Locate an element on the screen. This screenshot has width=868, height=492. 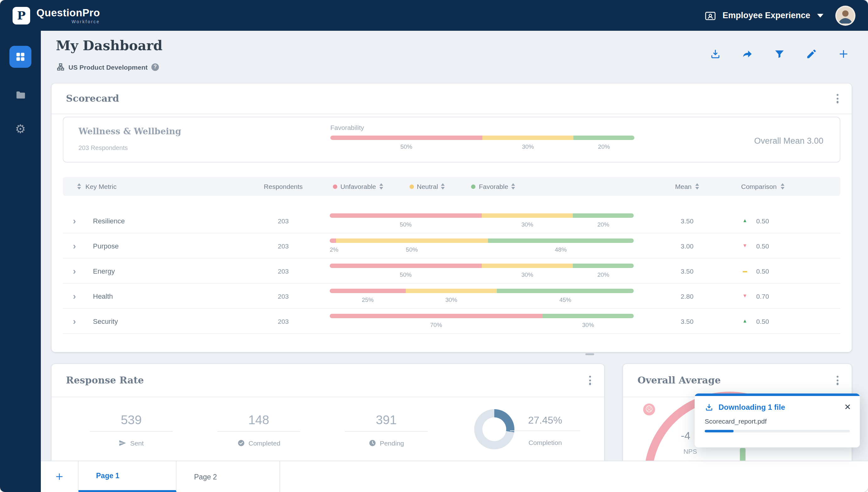
workspace-label: Employee Experience is located at coordinates (766, 16).